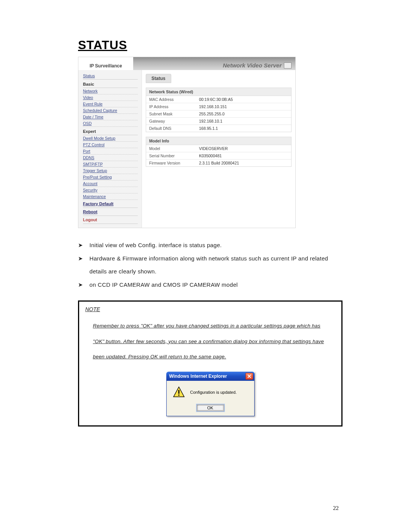 Image resolution: width=411 pixels, height=532 pixels. Describe the element at coordinates (244, 149) in the screenshot. I see `val-model: VIDEOSERVER` at that location.